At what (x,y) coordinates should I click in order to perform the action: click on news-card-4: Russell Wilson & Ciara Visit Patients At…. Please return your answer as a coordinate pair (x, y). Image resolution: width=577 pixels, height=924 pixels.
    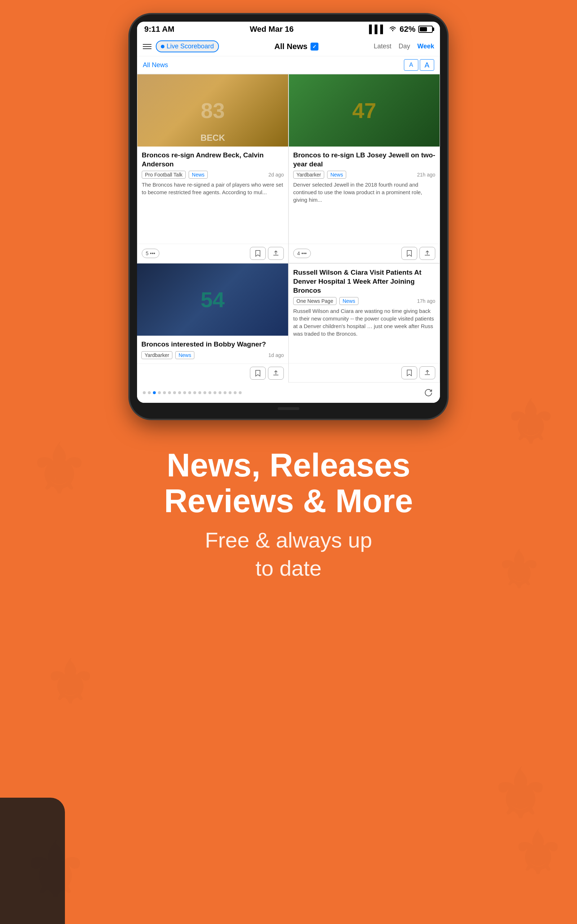
    Looking at the image, I should click on (364, 323).